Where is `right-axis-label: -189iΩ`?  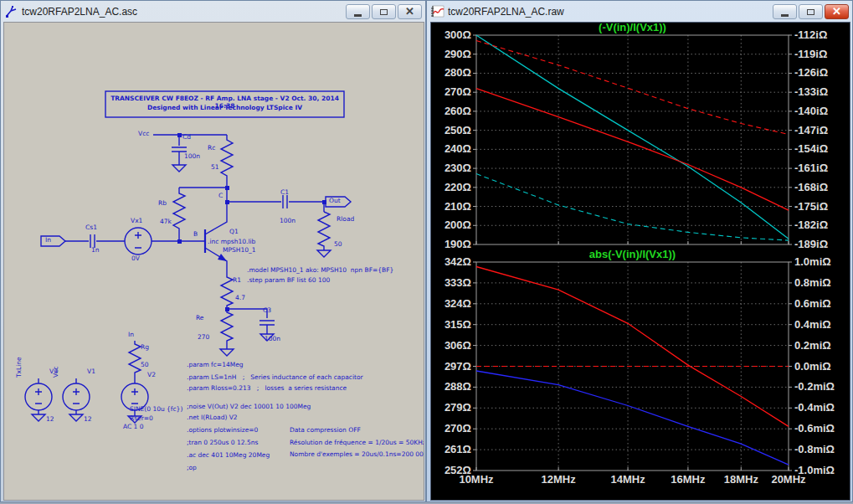
right-axis-label: -189iΩ is located at coordinates (811, 244).